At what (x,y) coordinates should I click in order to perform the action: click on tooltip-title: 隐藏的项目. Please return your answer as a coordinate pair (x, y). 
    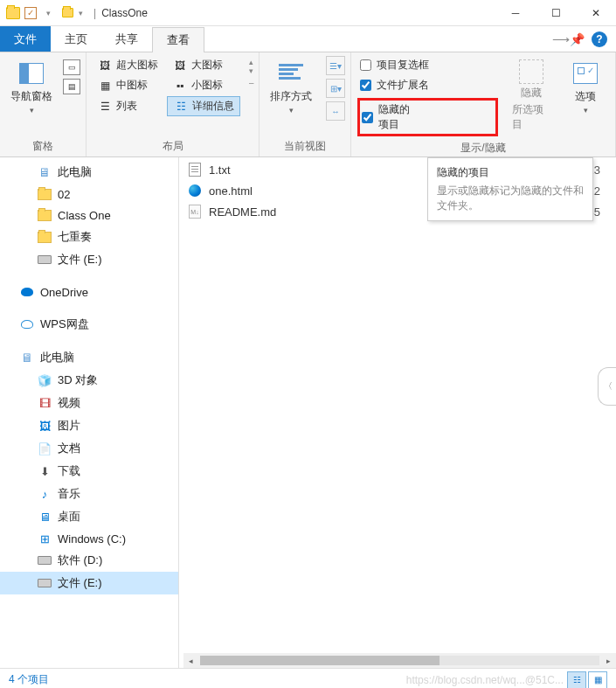
    Looking at the image, I should click on (510, 173).